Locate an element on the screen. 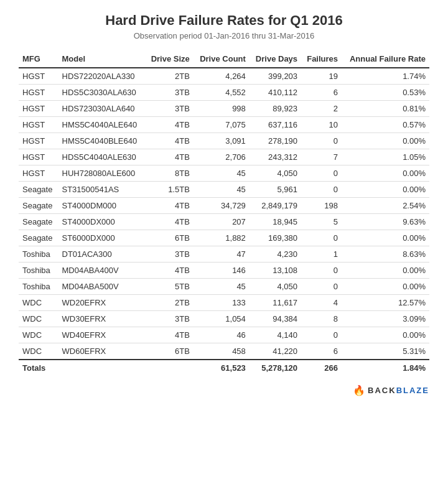  cell-count: 4,264 is located at coordinates (222, 76).